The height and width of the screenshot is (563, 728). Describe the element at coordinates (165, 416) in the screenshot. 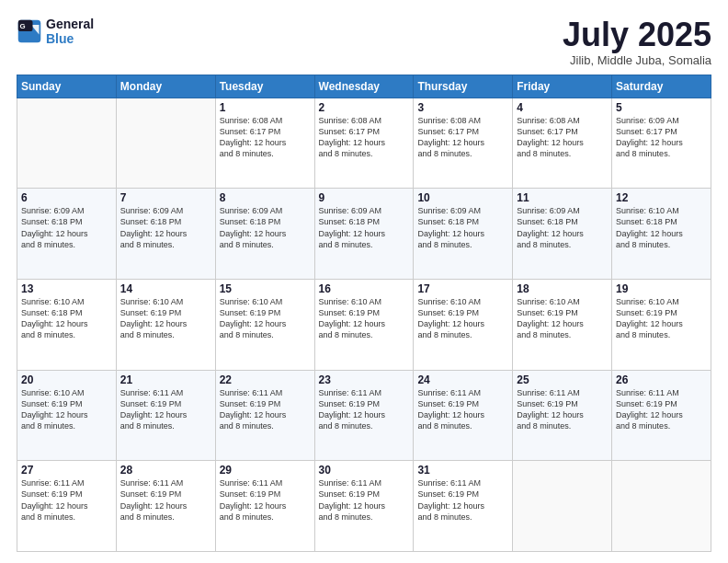

I see `table-row: 21Sunrise: 6:11 AM Sunset: 6:19 PM Dayli…` at that location.